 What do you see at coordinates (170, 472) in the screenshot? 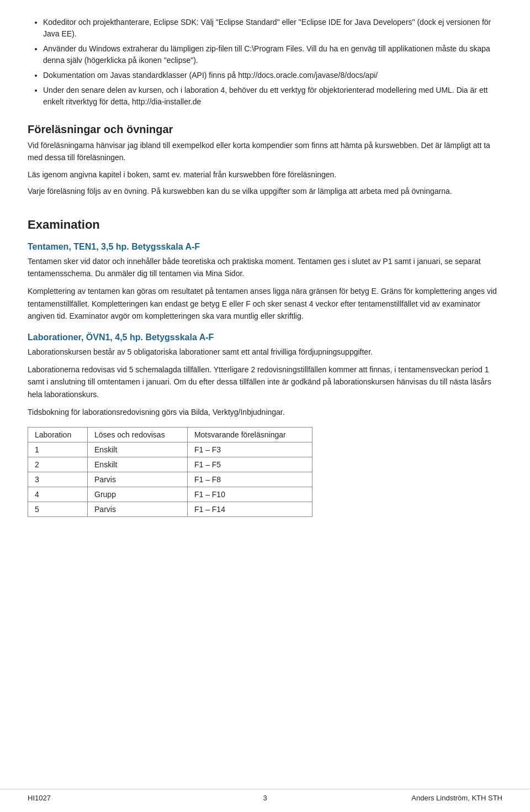
I see `laboration-table: Laboration Löses och redovisas Motsvaran…` at bounding box center [170, 472].